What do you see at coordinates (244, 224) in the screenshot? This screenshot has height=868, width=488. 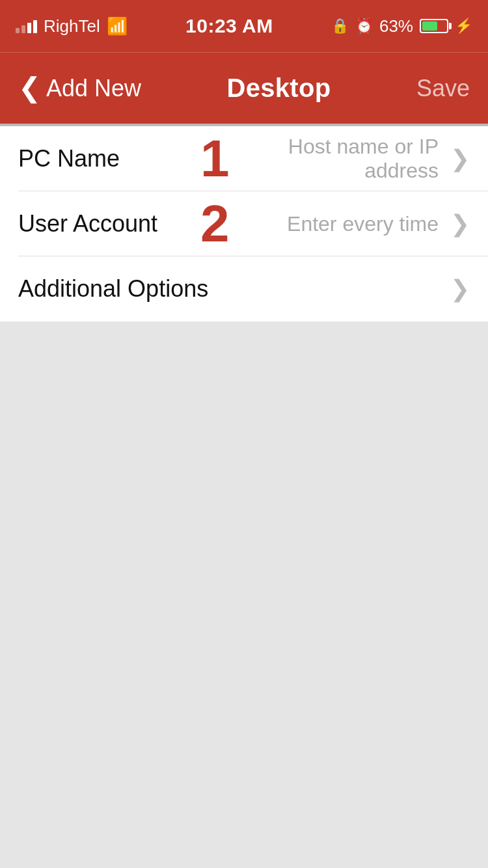 I see `user-account-row: User Account 2 Enter every time ❯` at bounding box center [244, 224].